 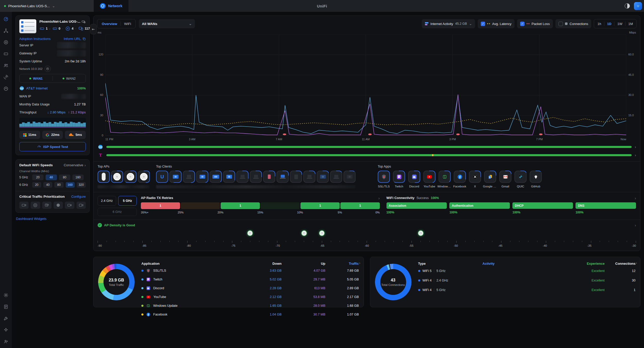 What do you see at coordinates (6, 342) in the screenshot?
I see `sidebar-item-admins` at bounding box center [6, 342].